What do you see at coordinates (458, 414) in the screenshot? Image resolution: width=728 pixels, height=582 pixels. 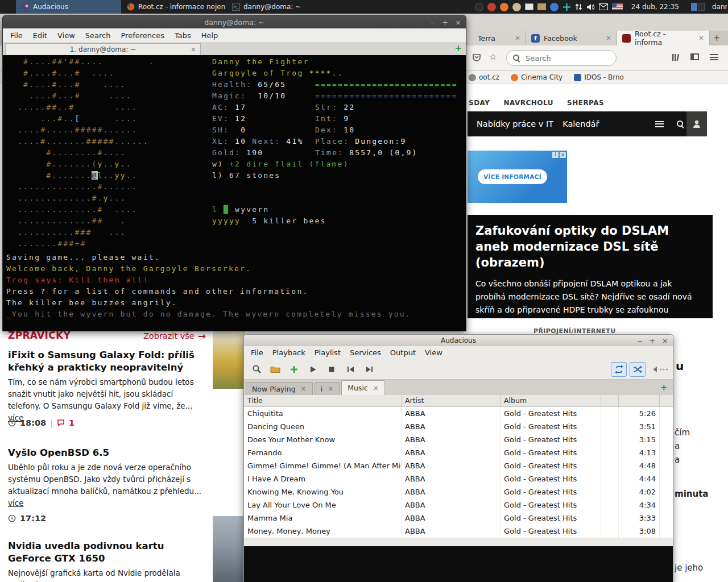 I see `playlist-row: ChiquititaABBAGold - Greatest Hits5:26` at bounding box center [458, 414].